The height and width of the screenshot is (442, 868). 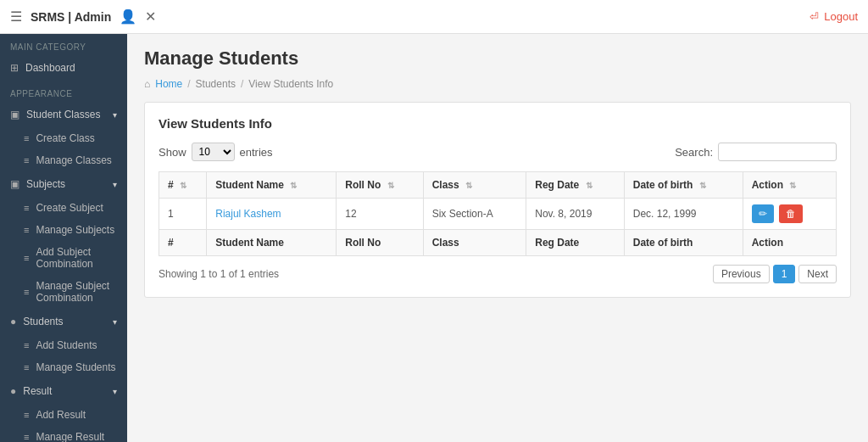 I want to click on page-title: Manage Students, so click(x=498, y=59).